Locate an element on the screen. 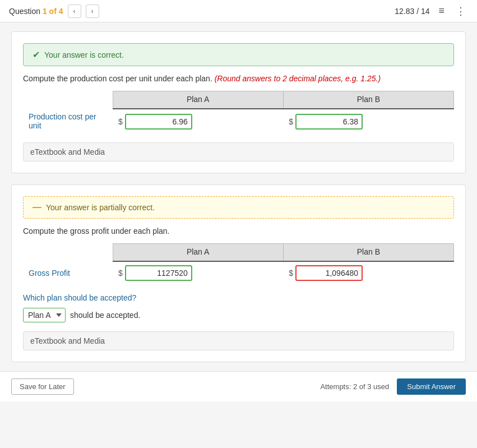 The image size is (477, 448). section1-row-label: Production cost per unit is located at coordinates (68, 121).